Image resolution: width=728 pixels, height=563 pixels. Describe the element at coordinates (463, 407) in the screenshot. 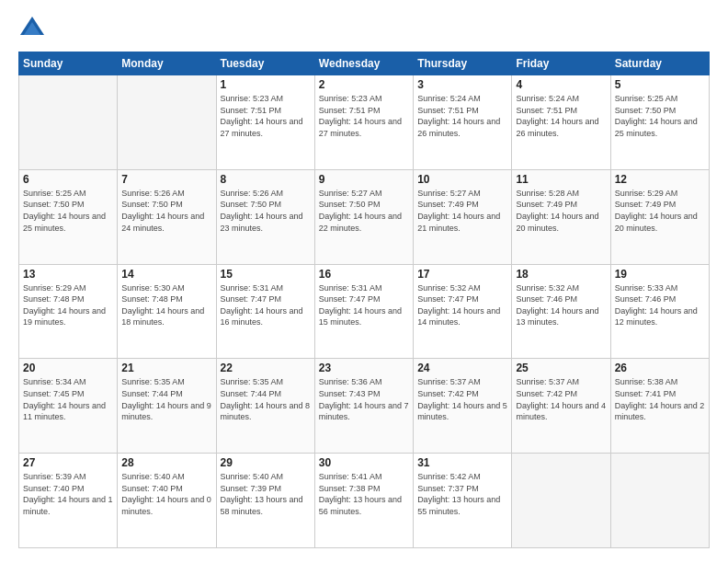

I see `calendar-cell: 24Sunrise: 5:37 AMSunset: 7:42 PMDayligh…` at that location.